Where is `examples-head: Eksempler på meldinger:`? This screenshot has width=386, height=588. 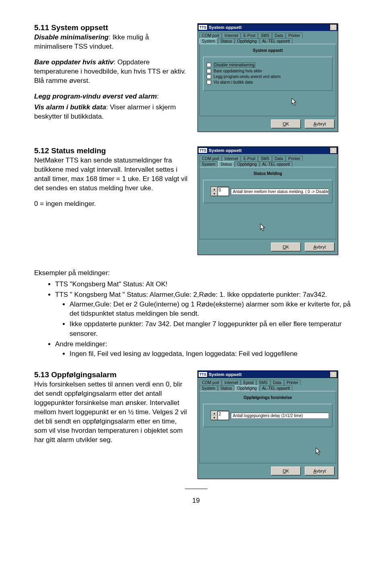
examples-head: Eksempler på meldinger: is located at coordinates (196, 273).